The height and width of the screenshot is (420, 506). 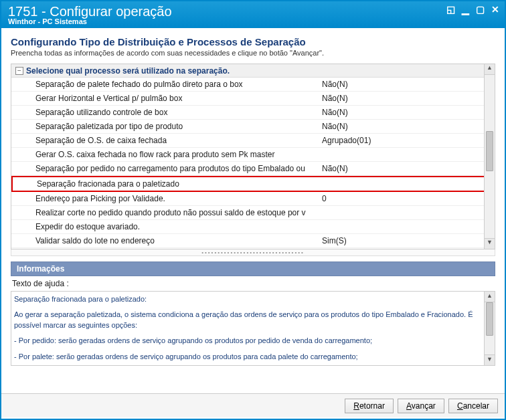 What do you see at coordinates (167, 169) in the screenshot?
I see `grid-row-label: Separação por pedido no carregamento par…` at bounding box center [167, 169].